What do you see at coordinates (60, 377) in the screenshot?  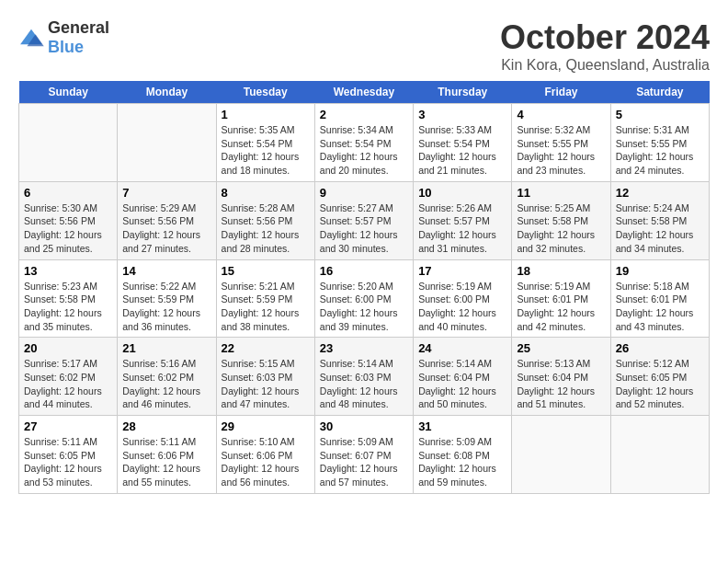 I see `sunset: Sunset: 6:02 PM` at bounding box center [60, 377].